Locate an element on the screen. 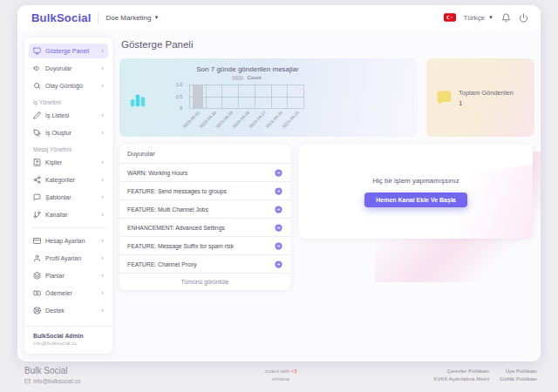 The width and height of the screenshot is (558, 392). sidebar-item-job-create: İş Oluştur› is located at coordinates (68, 132).